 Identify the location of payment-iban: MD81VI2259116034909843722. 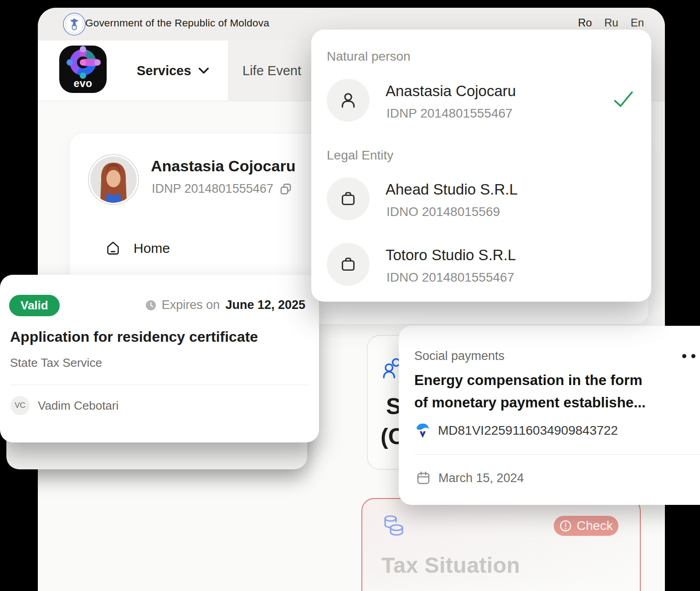
(528, 431).